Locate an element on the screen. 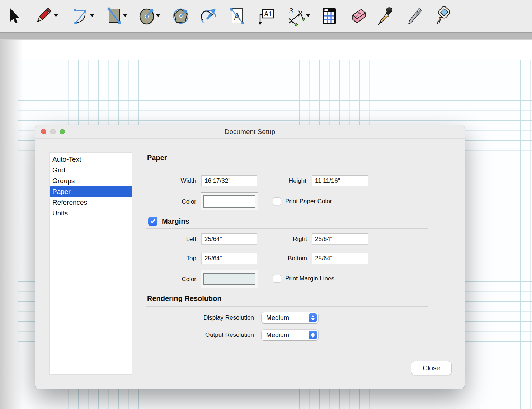  glue-icon is located at coordinates (443, 16).